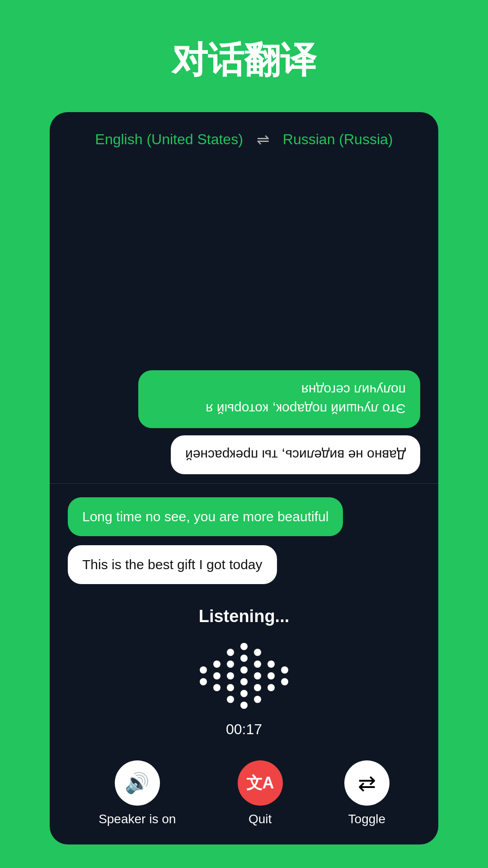 The image size is (488, 868). I want to click on upper-bubble-green-text: Это лучший подарок, который я получил се…, so click(279, 399).